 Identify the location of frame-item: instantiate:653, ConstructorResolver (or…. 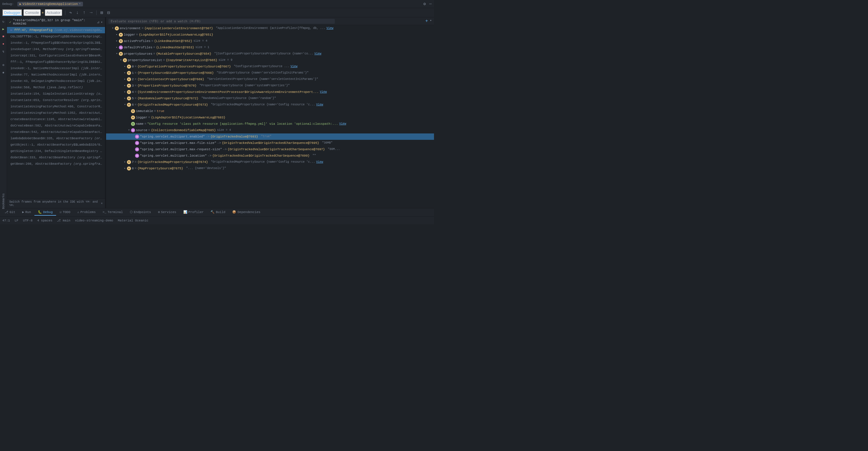
(56, 100).